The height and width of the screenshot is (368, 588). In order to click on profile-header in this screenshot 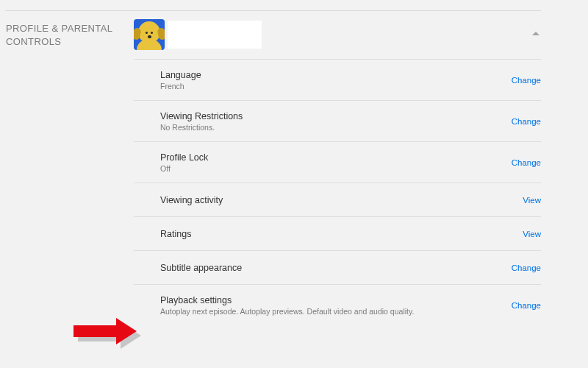, I will do `click(337, 35)`.